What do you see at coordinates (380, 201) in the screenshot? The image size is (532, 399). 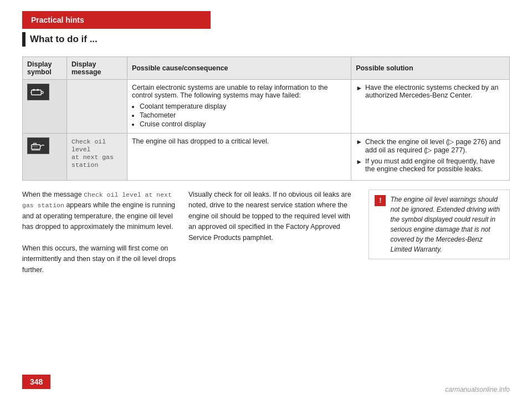 I see `warning-icon: !` at bounding box center [380, 201].